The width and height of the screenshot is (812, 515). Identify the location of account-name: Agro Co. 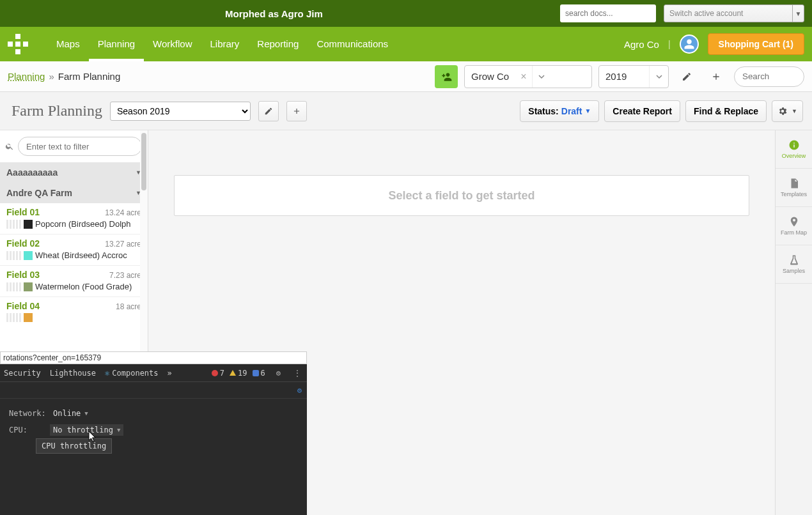
(642, 45).